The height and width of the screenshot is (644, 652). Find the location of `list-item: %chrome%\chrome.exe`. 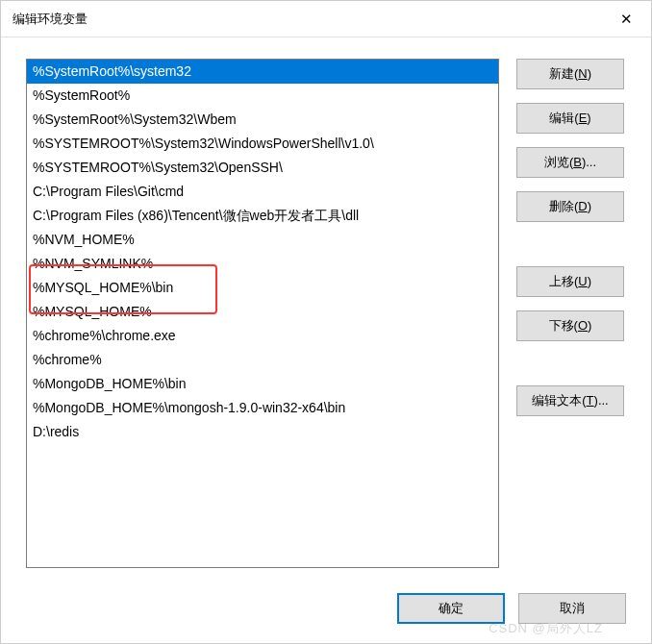

list-item: %chrome%\chrome.exe is located at coordinates (263, 336).